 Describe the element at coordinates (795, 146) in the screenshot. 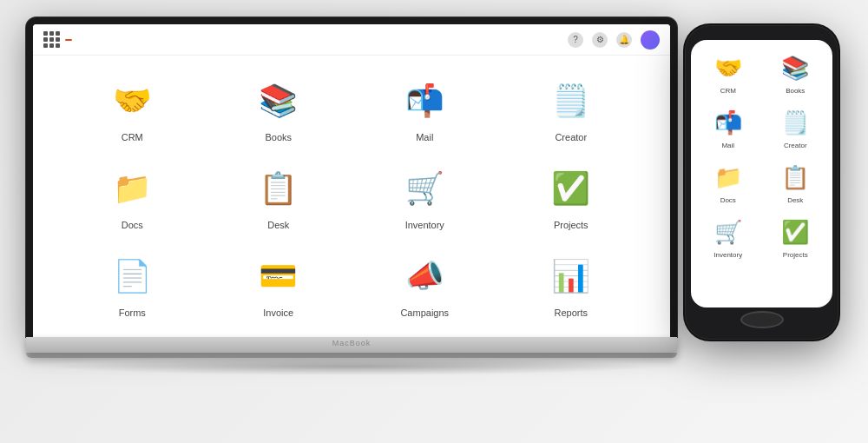

I see `phone-app-label-creator: Creator` at that location.